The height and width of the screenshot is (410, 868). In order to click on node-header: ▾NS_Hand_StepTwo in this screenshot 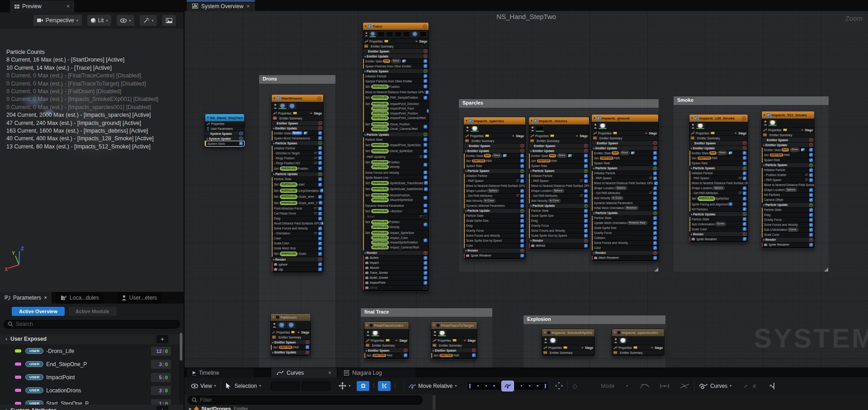, I will do `click(225, 118)`.